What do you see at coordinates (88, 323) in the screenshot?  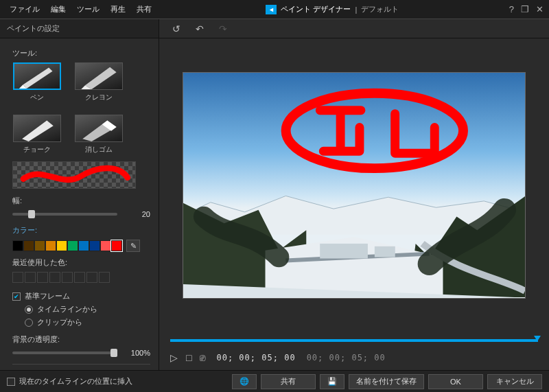 I see `ref-frame-radio-clip: クリップから` at bounding box center [88, 323].